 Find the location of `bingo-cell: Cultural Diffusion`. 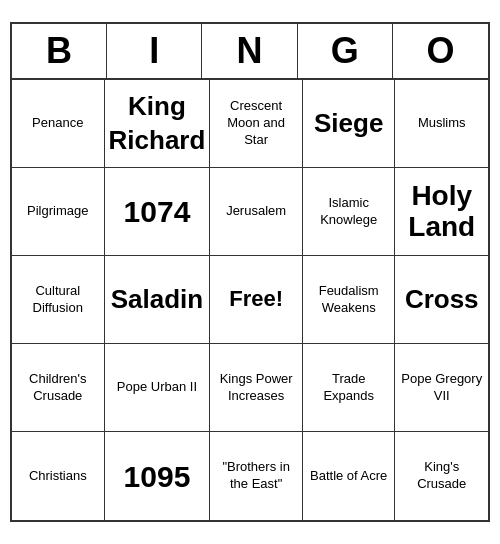

bingo-cell: Cultural Diffusion is located at coordinates (58, 300).